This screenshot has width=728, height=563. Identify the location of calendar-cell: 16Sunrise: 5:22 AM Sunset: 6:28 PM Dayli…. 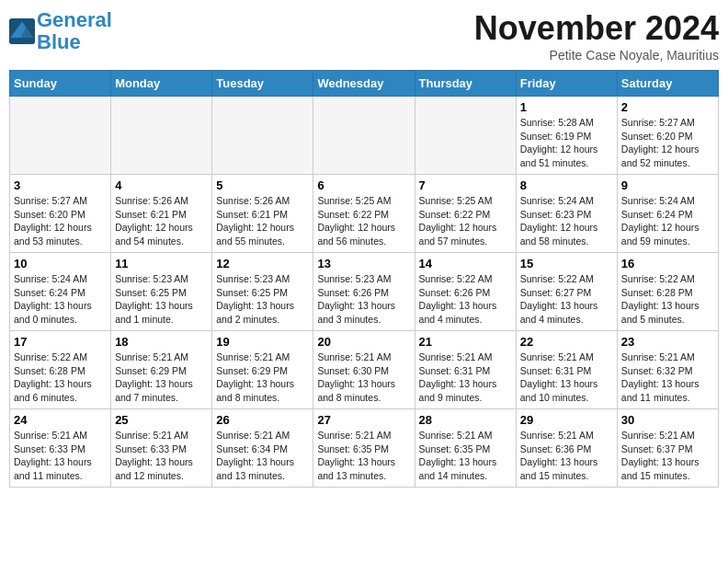
(667, 293).